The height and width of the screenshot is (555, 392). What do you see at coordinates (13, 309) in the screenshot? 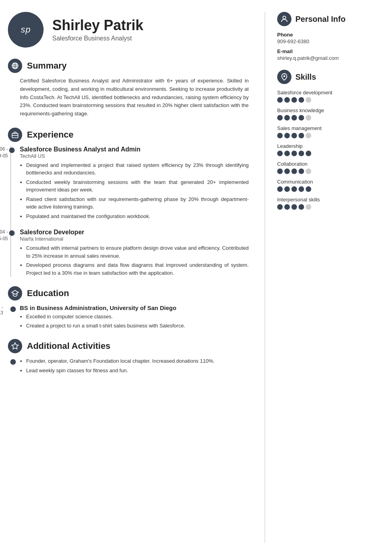
I see `education-dot` at bounding box center [13, 309].